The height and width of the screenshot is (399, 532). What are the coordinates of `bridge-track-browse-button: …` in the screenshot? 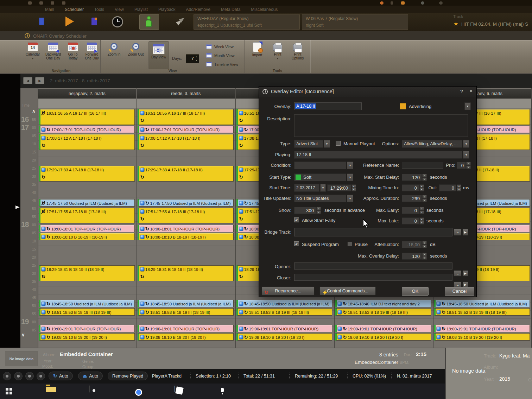 It's located at (457, 232).